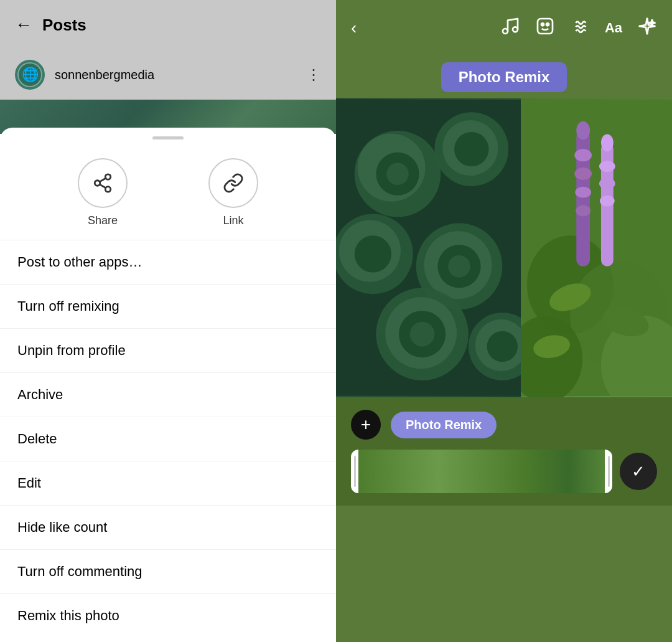 The width and height of the screenshot is (672, 642). Describe the element at coordinates (168, 528) in the screenshot. I see `menu-item-hide-like-count: Hide like count` at that location.